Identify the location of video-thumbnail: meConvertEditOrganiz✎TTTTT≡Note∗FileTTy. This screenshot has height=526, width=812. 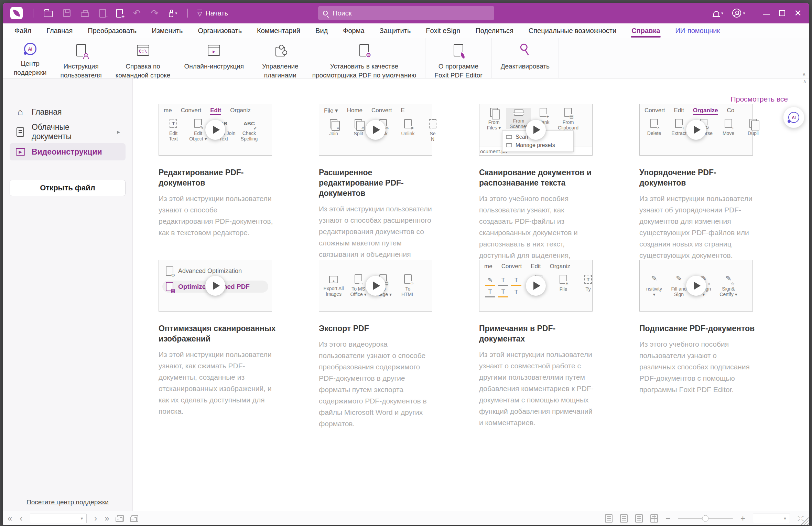
(536, 286).